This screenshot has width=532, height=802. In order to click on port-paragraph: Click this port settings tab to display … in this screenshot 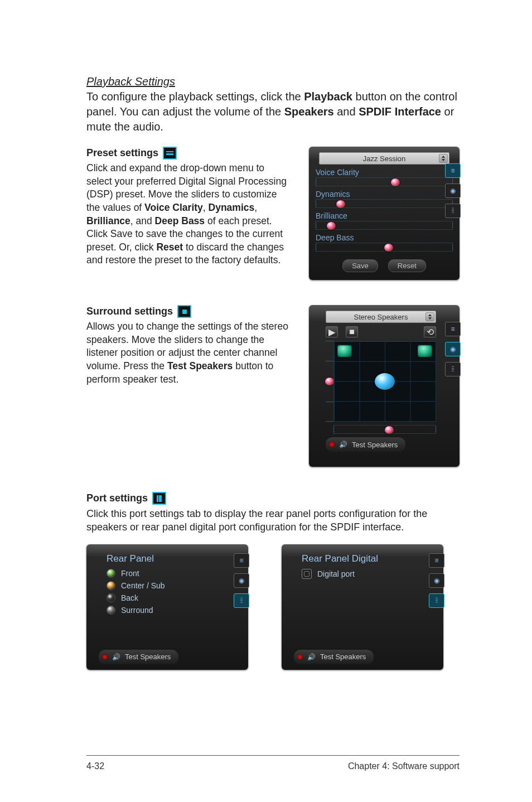, I will do `click(273, 521)`.